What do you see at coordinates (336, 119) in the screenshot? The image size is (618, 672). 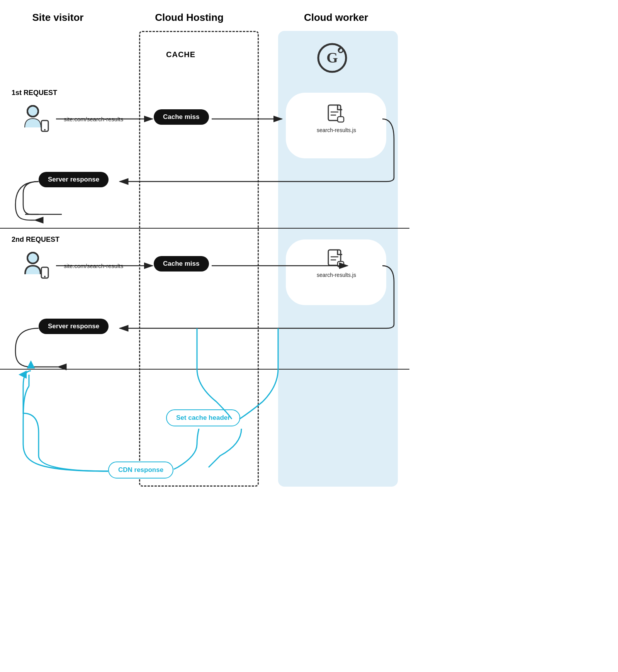 I see `js-file-1: search-results.js` at bounding box center [336, 119].